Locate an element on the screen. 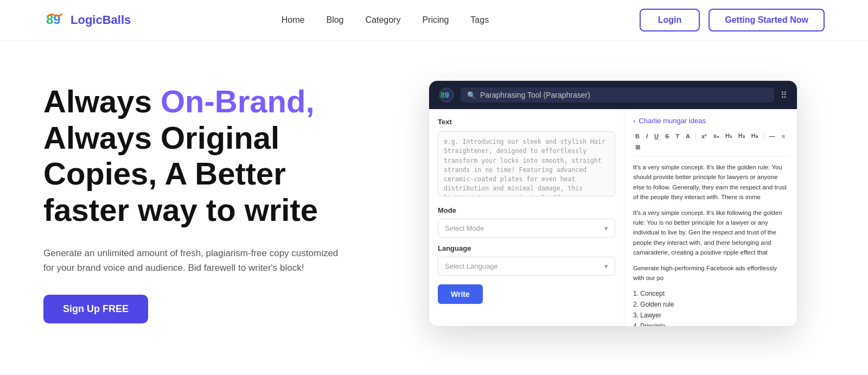 The width and height of the screenshot is (868, 375). fmt-hr: — is located at coordinates (773, 136).